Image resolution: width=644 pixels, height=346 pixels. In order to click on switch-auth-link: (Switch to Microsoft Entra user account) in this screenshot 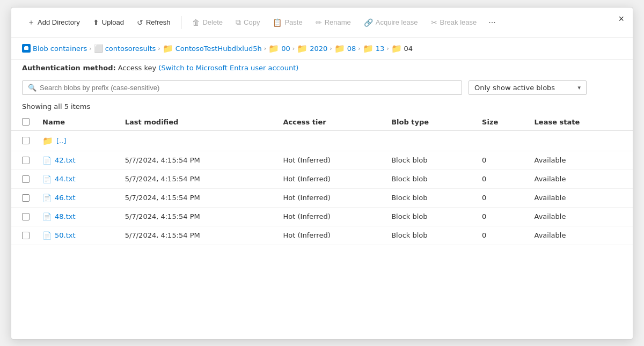, I will do `click(229, 68)`.